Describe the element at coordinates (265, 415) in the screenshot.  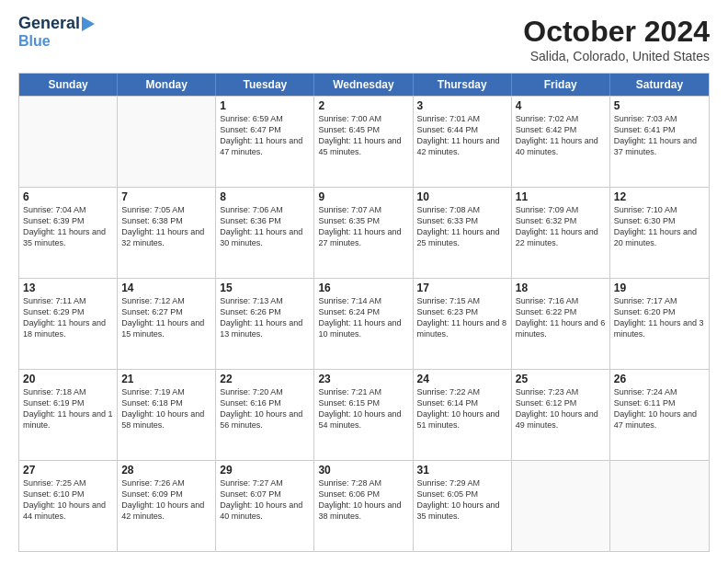
I see `calendar-cell: 22Sunrise: 7:20 AM Sunset: 6:16 PM Dayli…` at that location.